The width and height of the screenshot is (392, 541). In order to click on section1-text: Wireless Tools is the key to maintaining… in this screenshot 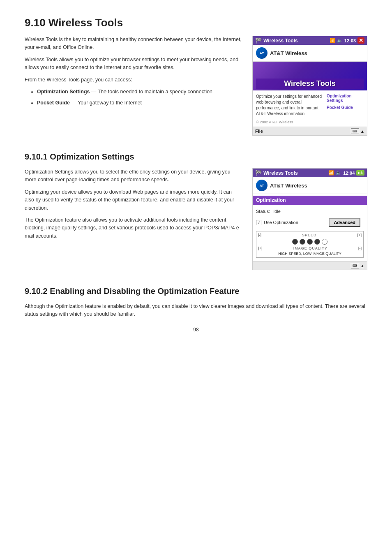, I will do `click(134, 86)`.